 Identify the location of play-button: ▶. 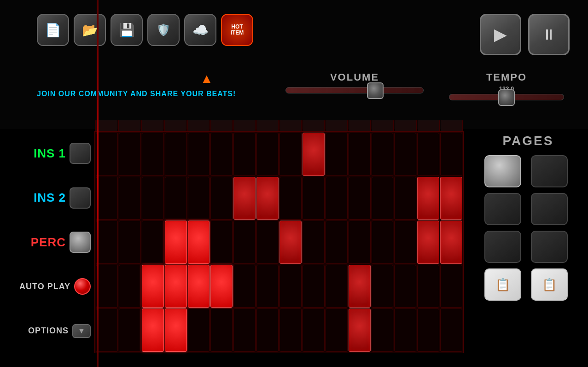
(501, 35).